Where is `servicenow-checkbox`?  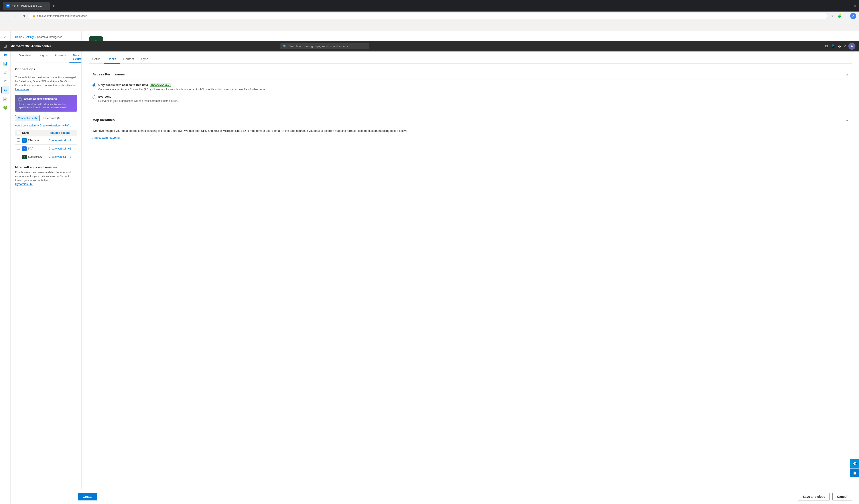 servicenow-checkbox is located at coordinates (18, 156).